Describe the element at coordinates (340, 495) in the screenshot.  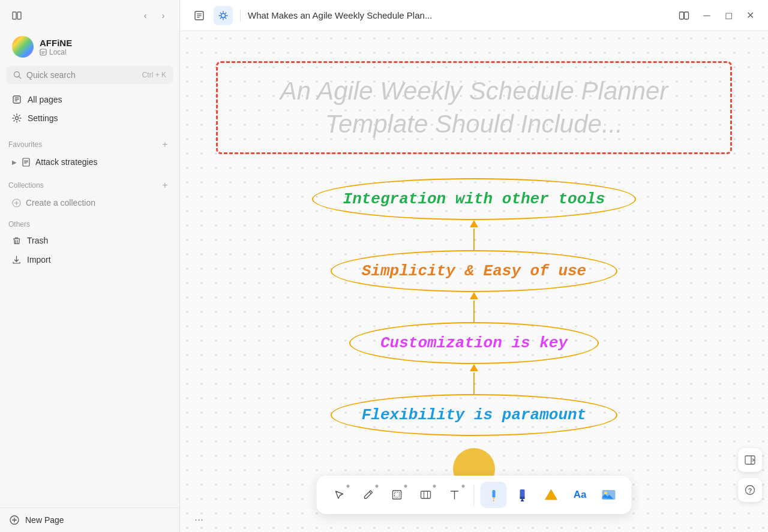
I see `select-tool-button` at that location.